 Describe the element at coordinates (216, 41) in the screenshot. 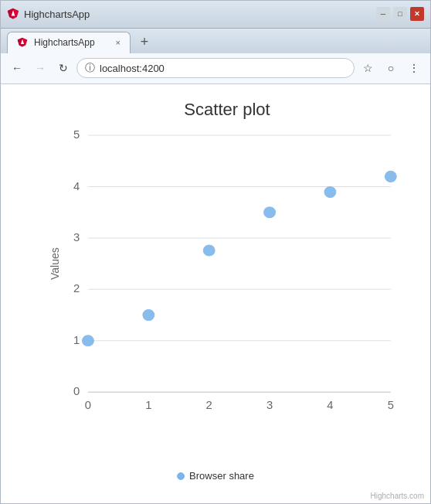

I see `tab-bar: HighchartsApp × +` at that location.